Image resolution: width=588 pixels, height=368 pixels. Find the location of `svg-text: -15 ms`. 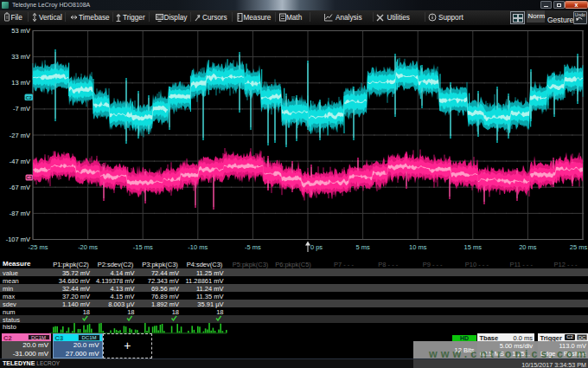

svg-text: -15 ms is located at coordinates (144, 248).